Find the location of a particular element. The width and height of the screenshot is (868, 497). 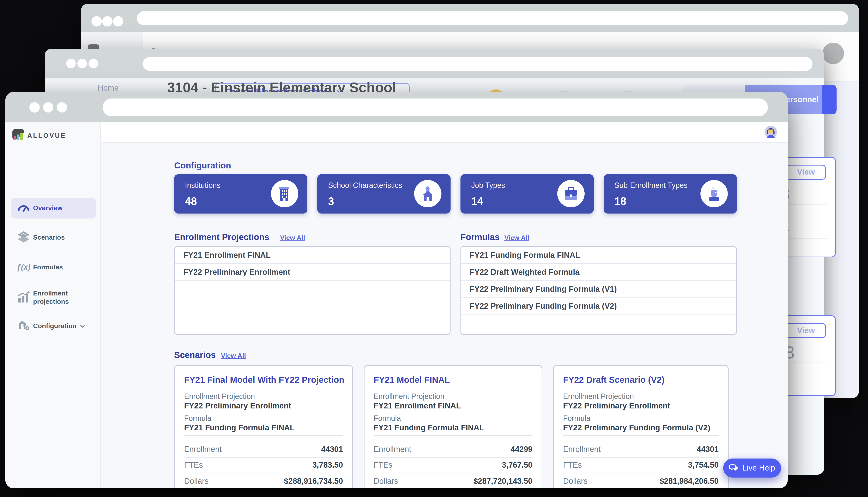

scenario-card: FY21 Final Model With FY22 Projection En… is located at coordinates (263, 427).